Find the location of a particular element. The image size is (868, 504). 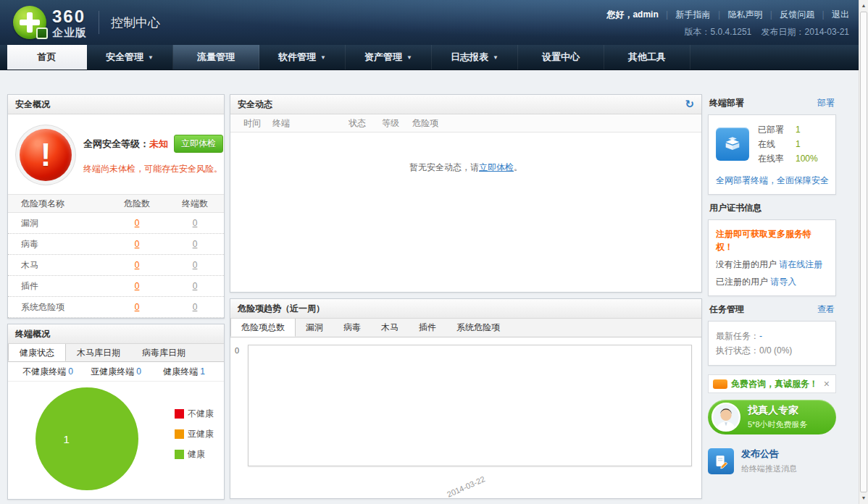

subhealthy-label: 亚健康终端 is located at coordinates (112, 371).